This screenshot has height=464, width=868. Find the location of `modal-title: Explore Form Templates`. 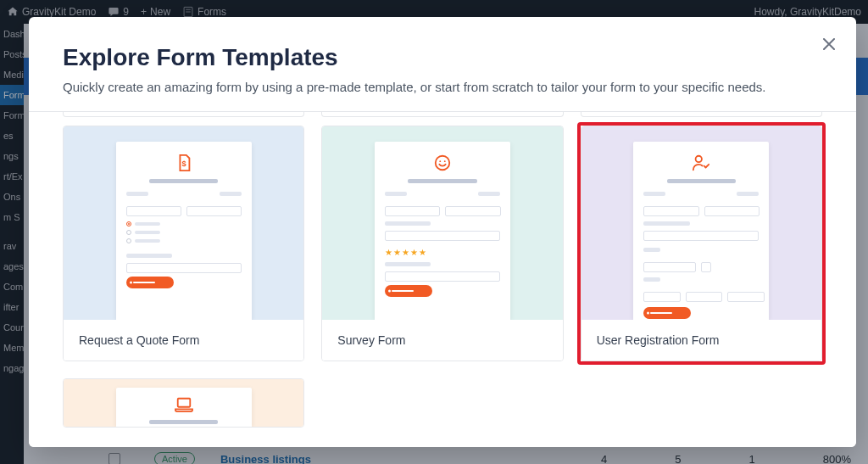

modal-title: Explore Form Templates is located at coordinates (442, 58).